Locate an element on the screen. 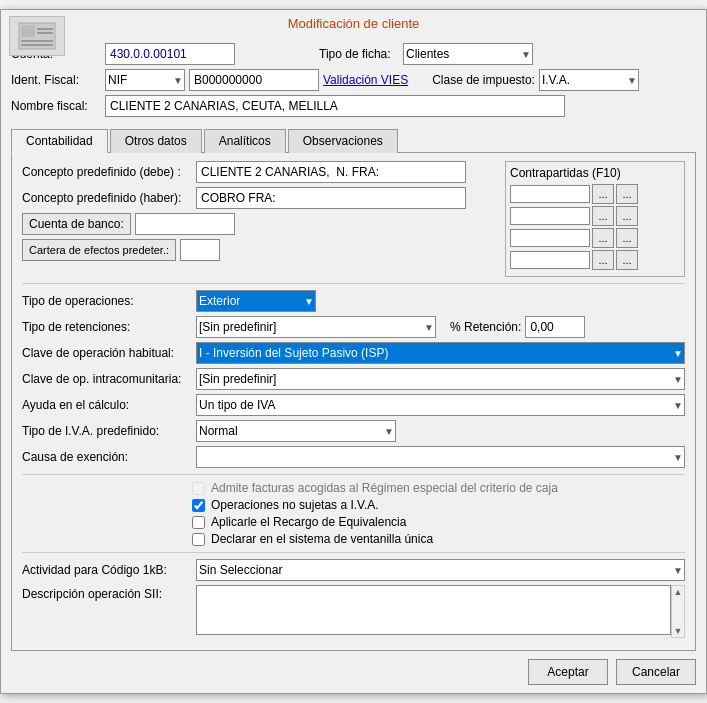 This screenshot has height=703, width=707. ident-fiscal-row: Ident. Fiscal: NIF ▼ Validación VIES Cla… is located at coordinates (354, 80).